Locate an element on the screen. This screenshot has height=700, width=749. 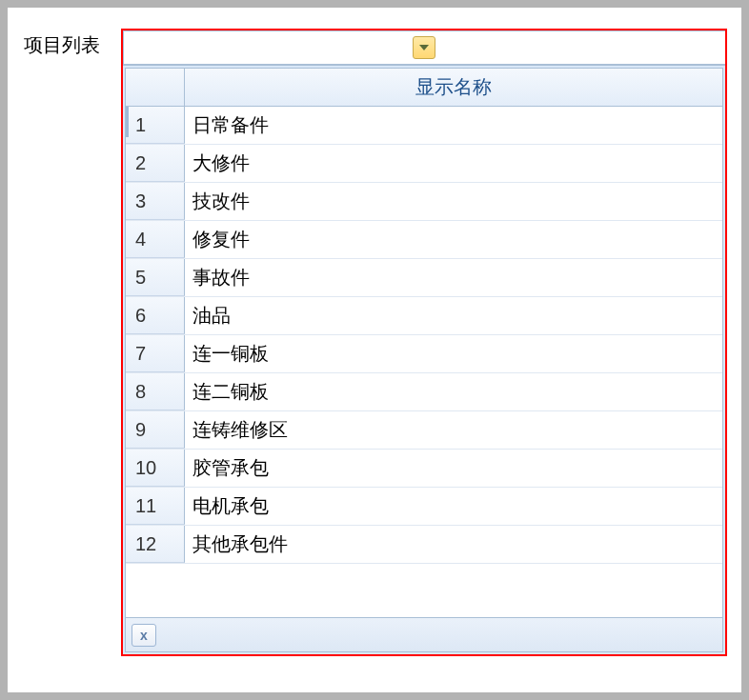
table-row: 12其他承包件 is located at coordinates (424, 545).